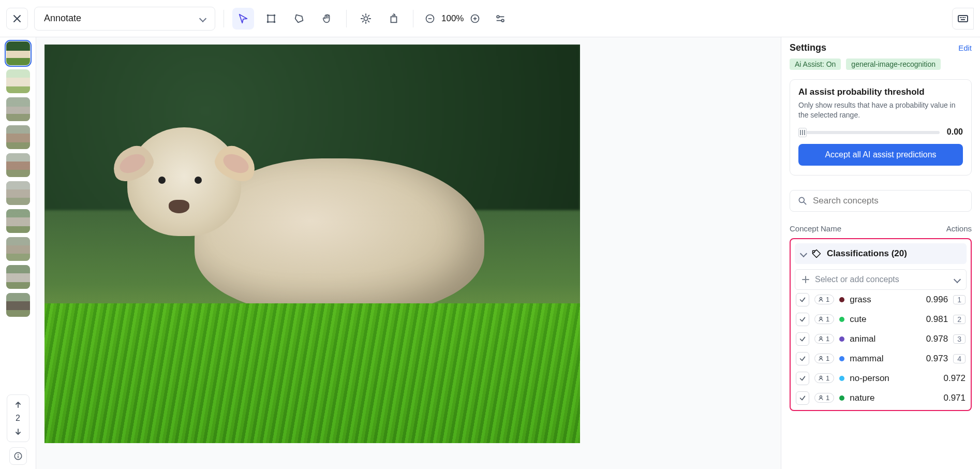 Image resolution: width=980 pixels, height=469 pixels. I want to click on toolbar-divider, so click(413, 19).